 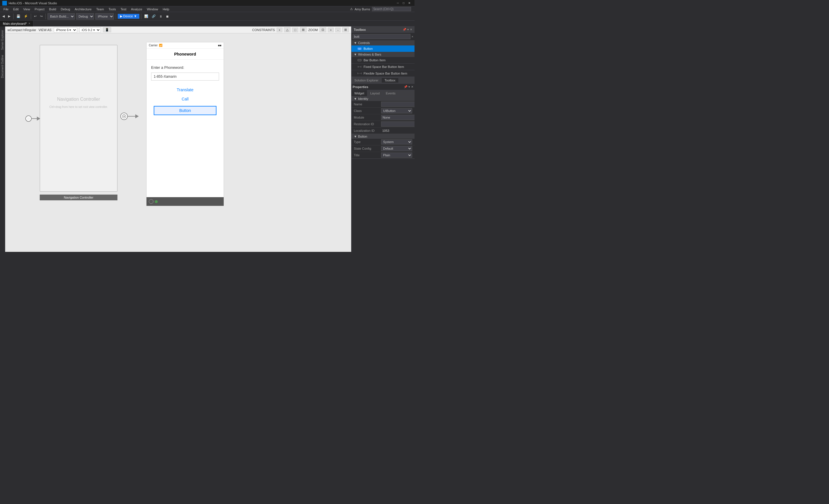 I want to click on translate-button: Translate, so click(x=185, y=90).